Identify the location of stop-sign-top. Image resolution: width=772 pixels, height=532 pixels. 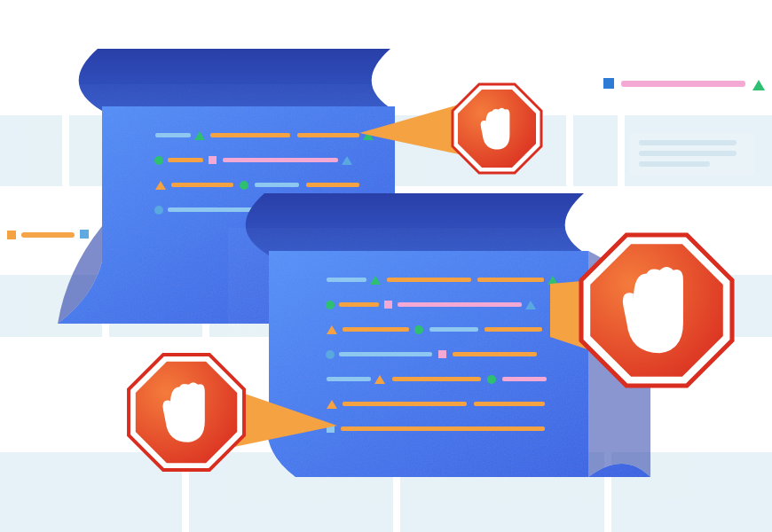
(497, 129).